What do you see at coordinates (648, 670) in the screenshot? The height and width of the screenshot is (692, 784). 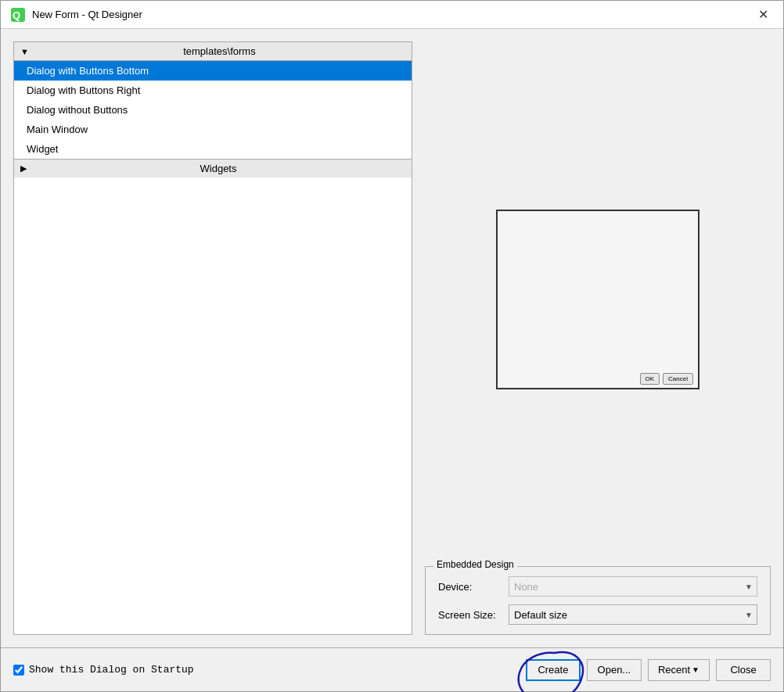 I see `footer-right: Create Open... Recent ▼ Close` at bounding box center [648, 670].